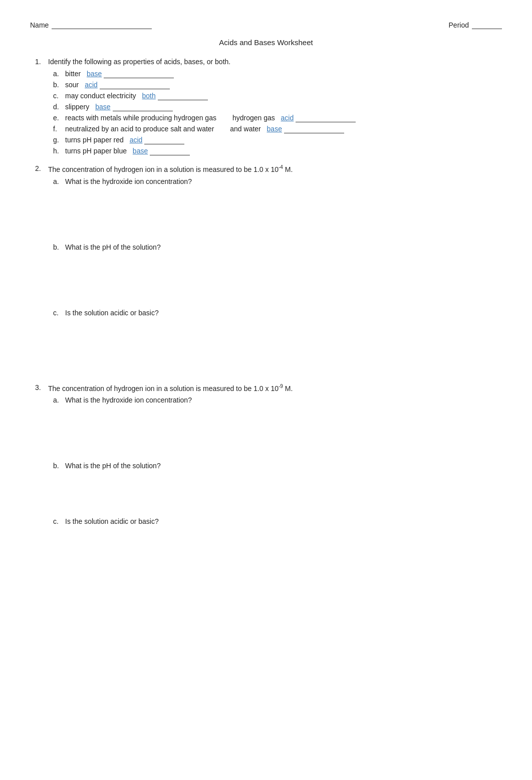 The width and height of the screenshot is (532, 780). What do you see at coordinates (94, 74) in the screenshot?
I see `q1-a-answer: base` at bounding box center [94, 74].